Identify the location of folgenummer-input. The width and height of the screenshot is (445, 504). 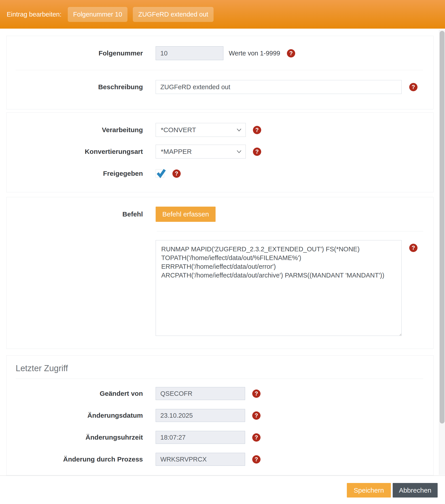
(189, 53).